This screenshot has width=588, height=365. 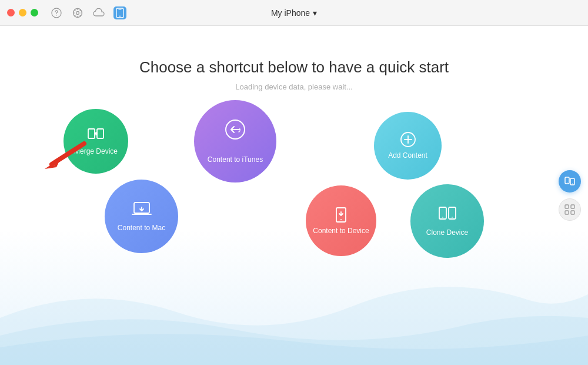 What do you see at coordinates (235, 141) in the screenshot?
I see `content-to-itunes-button: ♪ Content to iTunes` at bounding box center [235, 141].